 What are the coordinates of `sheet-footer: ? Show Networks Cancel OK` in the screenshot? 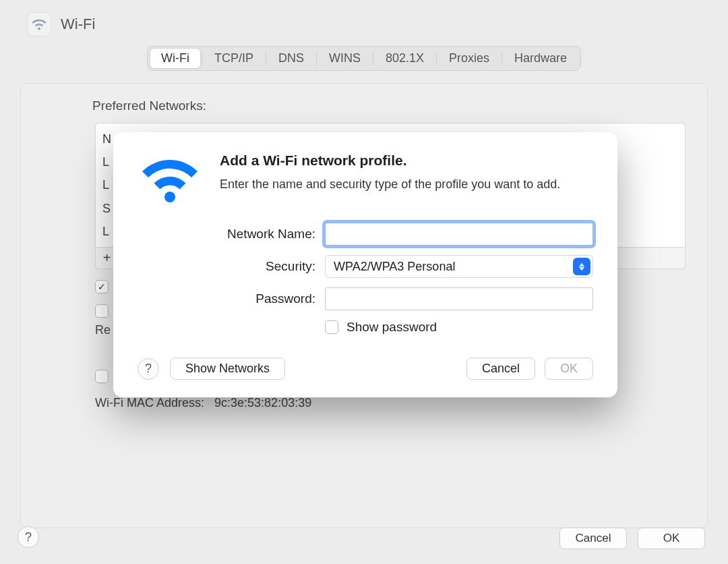 It's located at (365, 368).